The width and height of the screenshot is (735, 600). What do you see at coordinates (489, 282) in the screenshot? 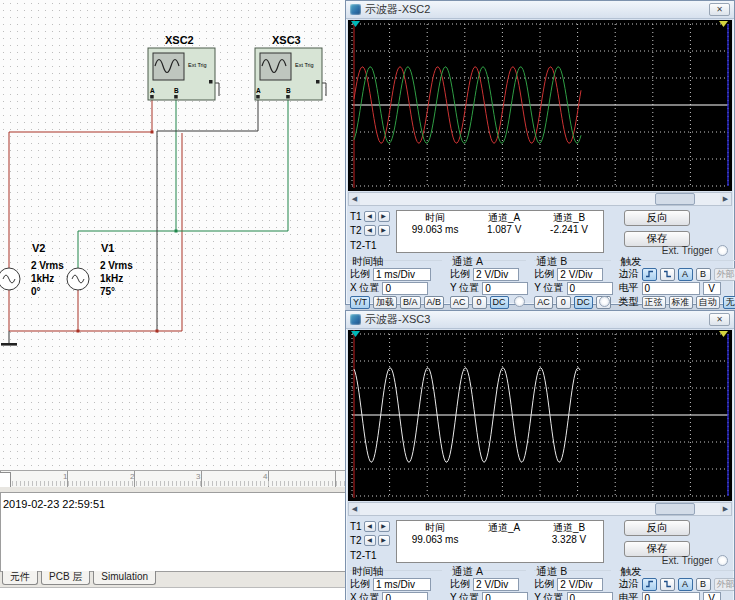
I see `channel-a-group: 通道 A 比例 2 V/Div Y 位置 0 AC 0 DC` at bounding box center [489, 282].